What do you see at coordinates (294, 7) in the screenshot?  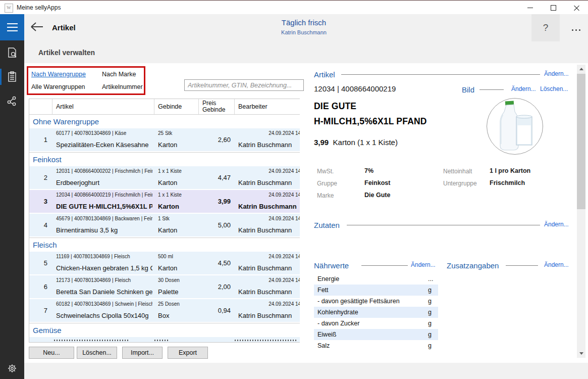 I see `title-bar: W Meine sellyApps` at bounding box center [294, 7].